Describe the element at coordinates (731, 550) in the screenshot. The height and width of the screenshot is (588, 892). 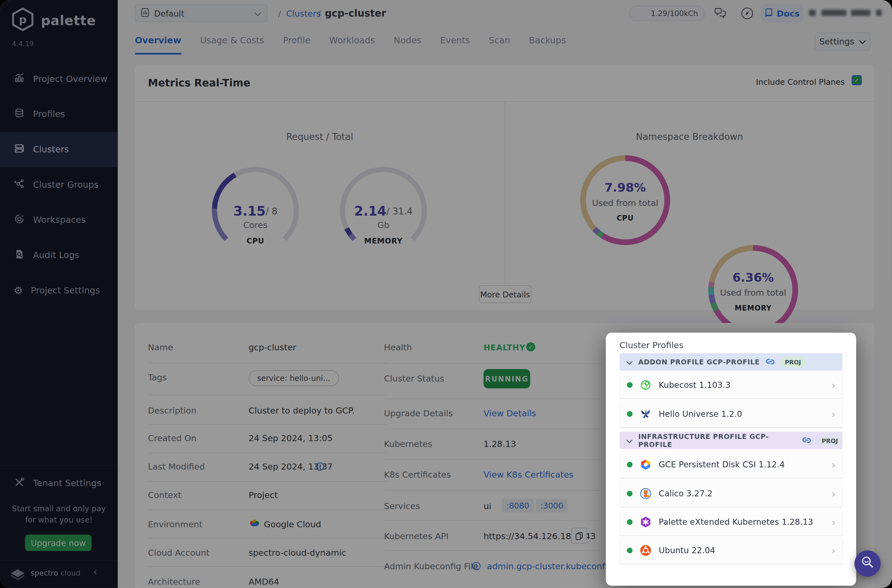
I see `profile-layer-ubuntu: Ubuntu 22.04 ›` at that location.